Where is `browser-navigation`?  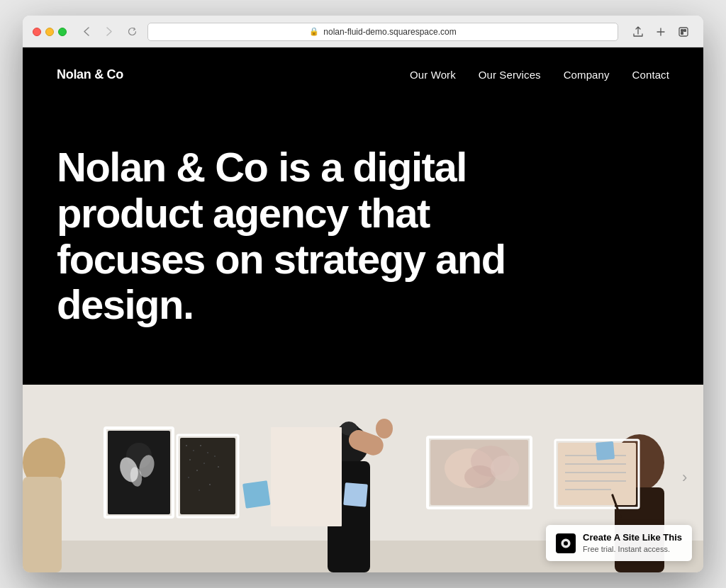
browser-navigation is located at coordinates (109, 32).